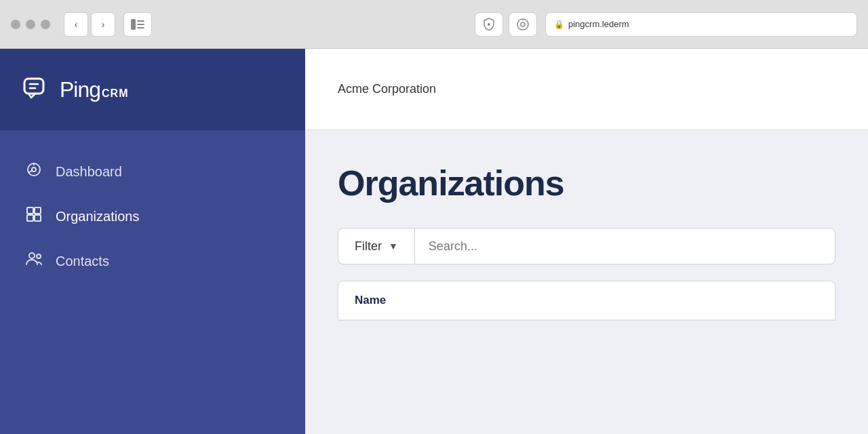 The image size is (868, 434). Describe the element at coordinates (587, 183) in the screenshot. I see `page-title: Organizations` at that location.